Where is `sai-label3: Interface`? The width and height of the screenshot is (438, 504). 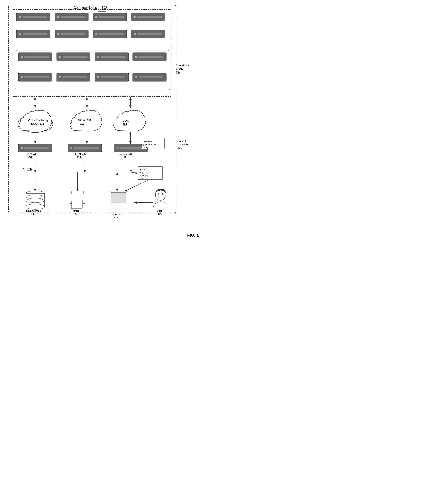
sai-label3: Interface is located at coordinates (144, 175).